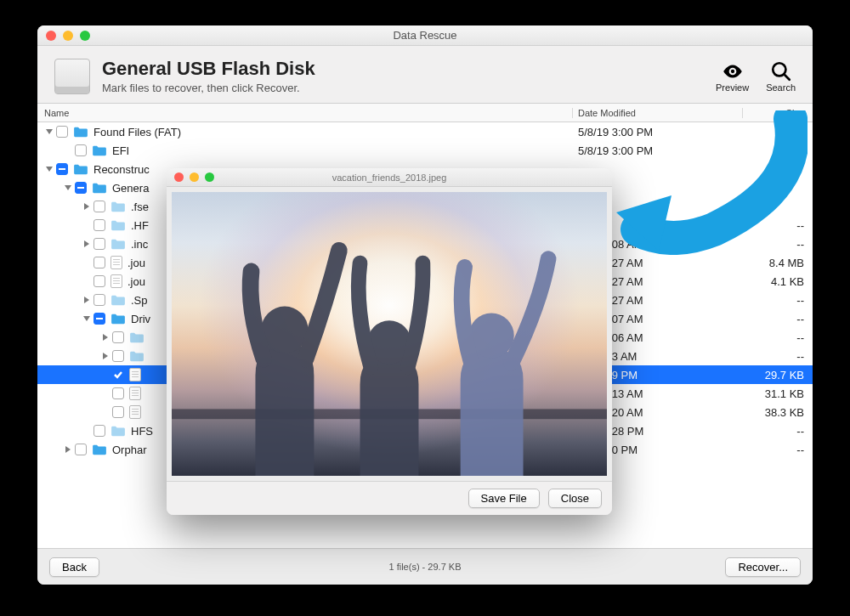  I want to click on zoom-window-button, so click(85, 36).